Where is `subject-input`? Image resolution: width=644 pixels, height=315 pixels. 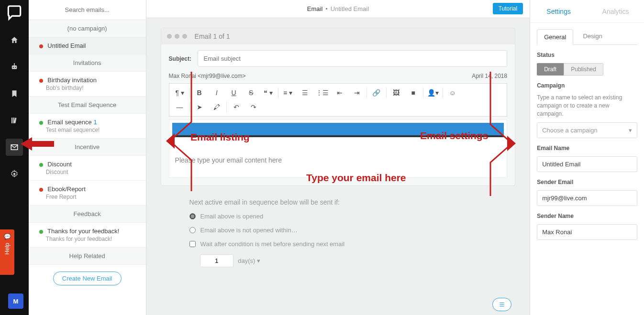 subject-input is located at coordinates (353, 58).